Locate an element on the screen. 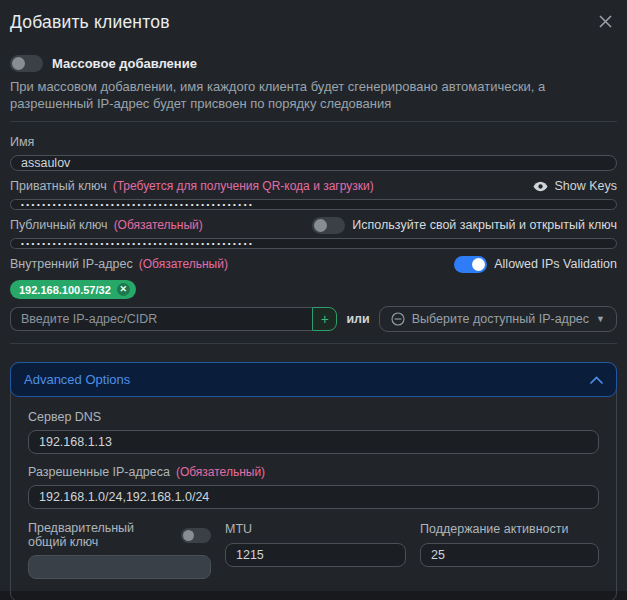 The image size is (627, 600). chevron-up-icon is located at coordinates (596, 380).